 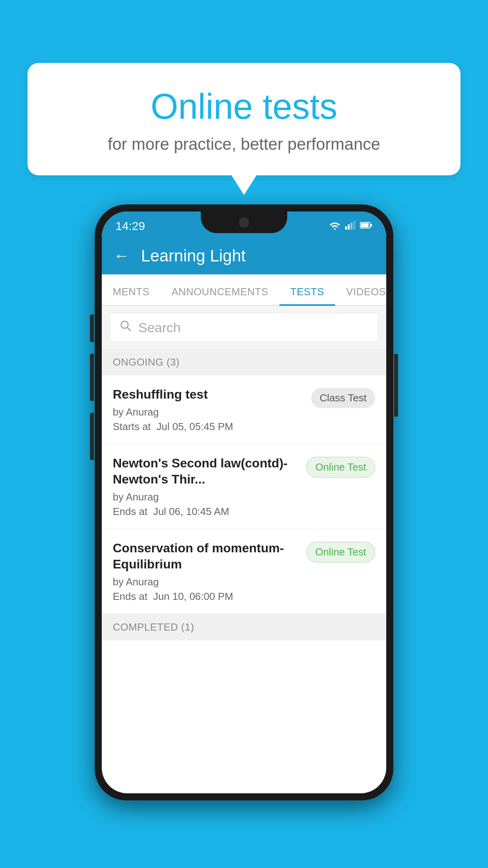 I want to click on speech-bubble-container: Online tests for more practice, better p…, so click(x=244, y=119).